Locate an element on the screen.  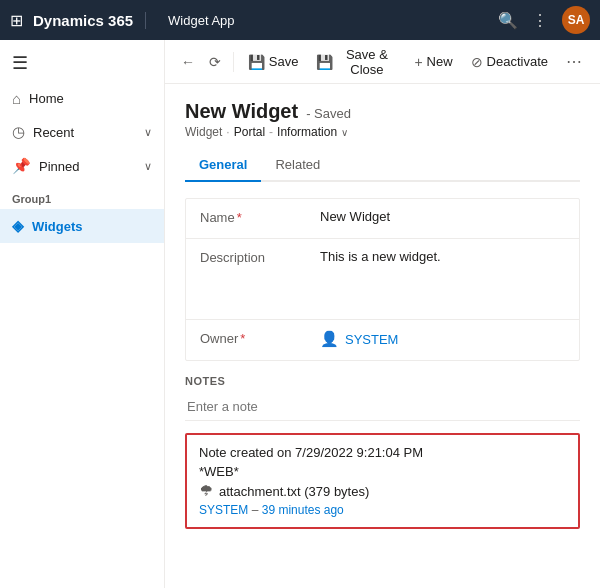
deactivate-button: ⊘ Deactivate is located at coordinates (510, 62).